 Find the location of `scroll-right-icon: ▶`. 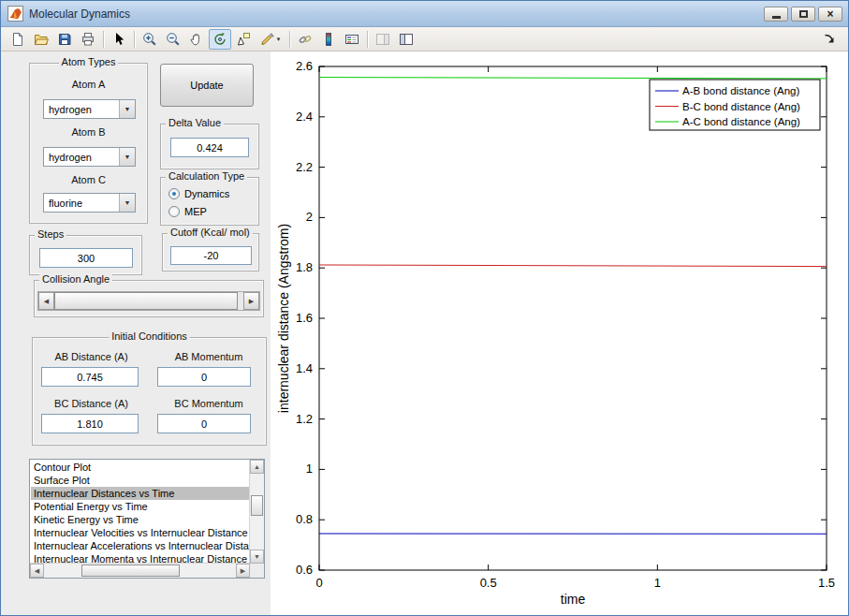

scroll-right-icon: ▶ is located at coordinates (243, 571).